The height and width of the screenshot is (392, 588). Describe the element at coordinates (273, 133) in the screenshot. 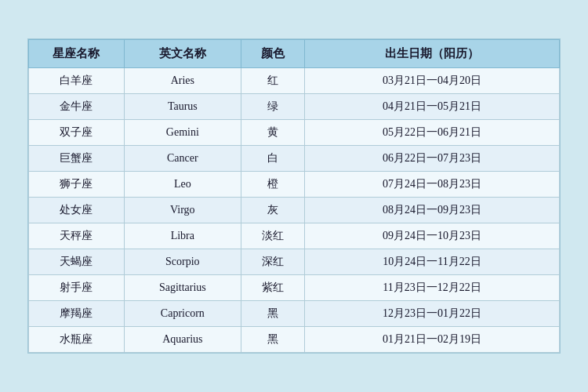

I see `cell-color: 黄` at that location.